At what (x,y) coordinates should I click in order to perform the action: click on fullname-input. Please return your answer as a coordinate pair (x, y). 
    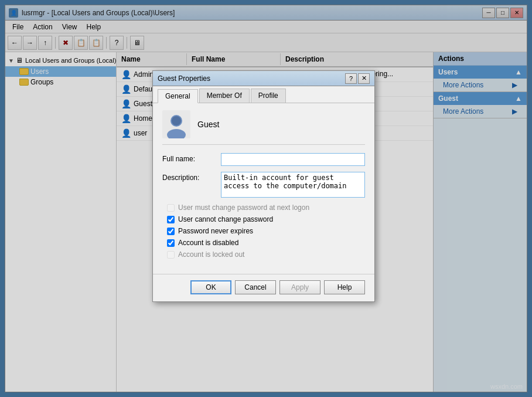
    Looking at the image, I should click on (293, 160).